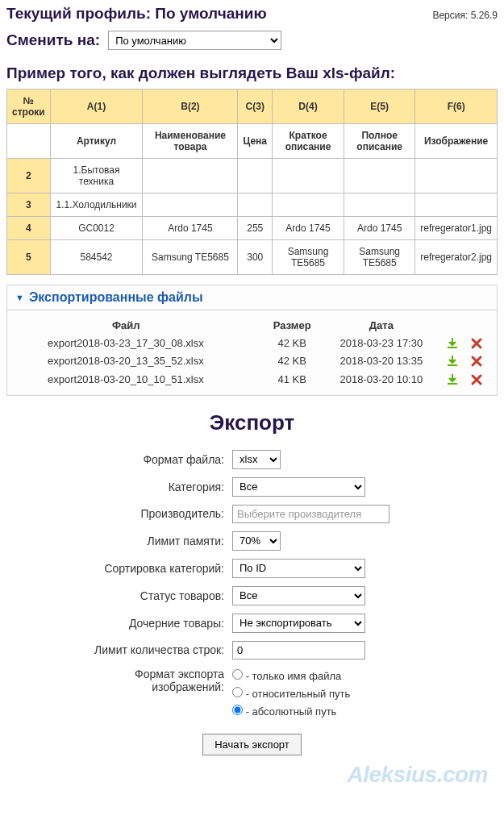  What do you see at coordinates (256, 460) in the screenshot?
I see `format-select: xlsx` at bounding box center [256, 460].